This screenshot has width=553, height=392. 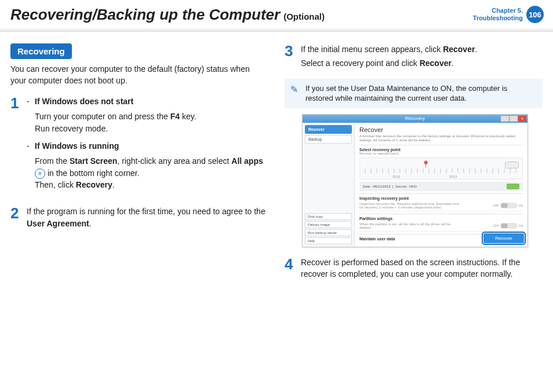 What do you see at coordinates (328, 130) in the screenshot?
I see `sidebar-item-recover: Recover` at bounding box center [328, 130].